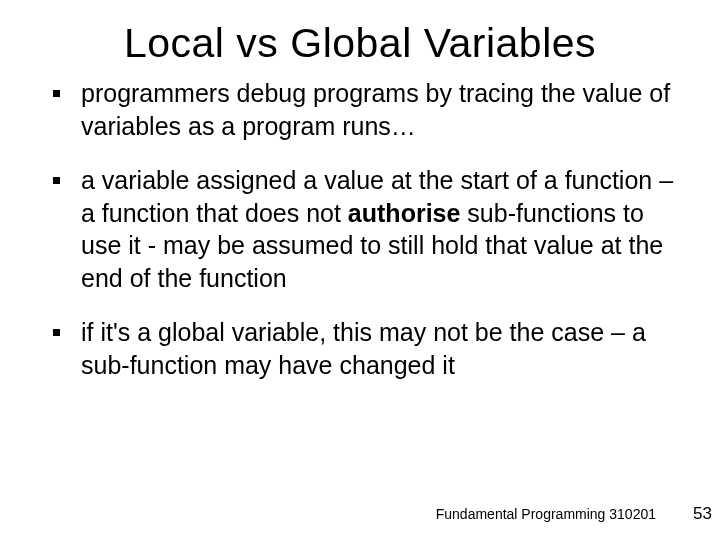 The image size is (720, 540). I want to click on bullet-text-bold: authorise, so click(404, 213).